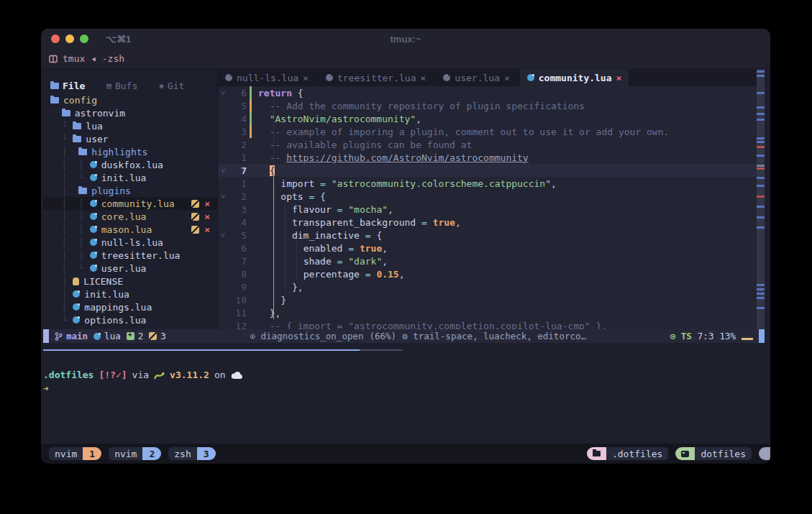  I want to click on code-line: 9 },, so click(491, 287).